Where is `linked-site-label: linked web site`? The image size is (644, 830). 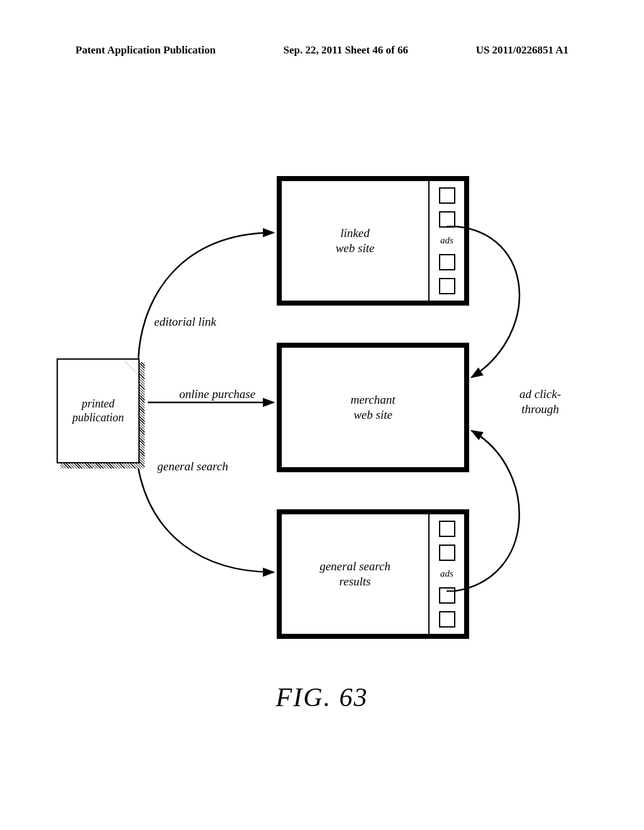
linked-site-label: linked web site is located at coordinates (355, 241).